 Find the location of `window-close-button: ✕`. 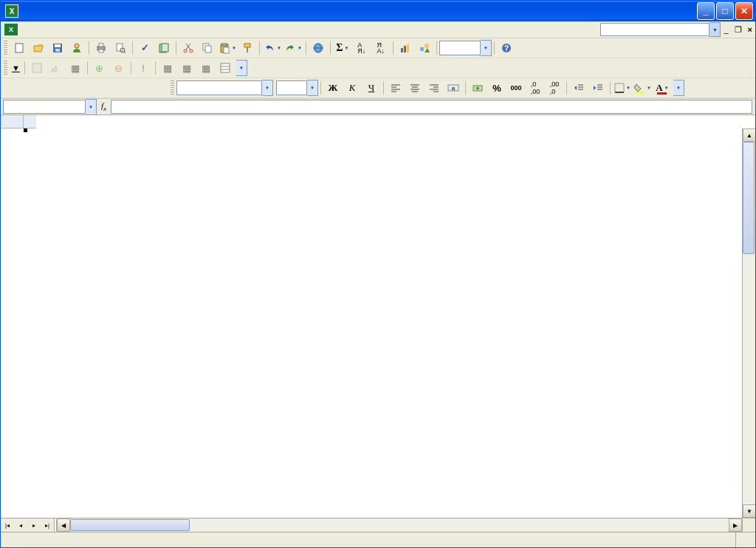

window-close-button: ✕ is located at coordinates (744, 11).